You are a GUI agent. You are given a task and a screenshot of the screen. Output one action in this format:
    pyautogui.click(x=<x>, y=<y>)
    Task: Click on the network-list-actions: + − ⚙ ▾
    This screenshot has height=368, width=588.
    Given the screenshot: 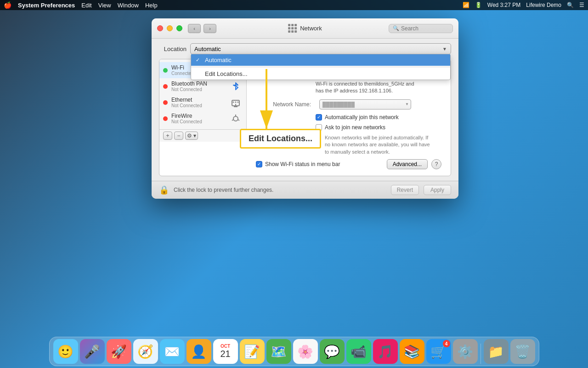 What is the action you would take?
    pyautogui.click(x=203, y=135)
    